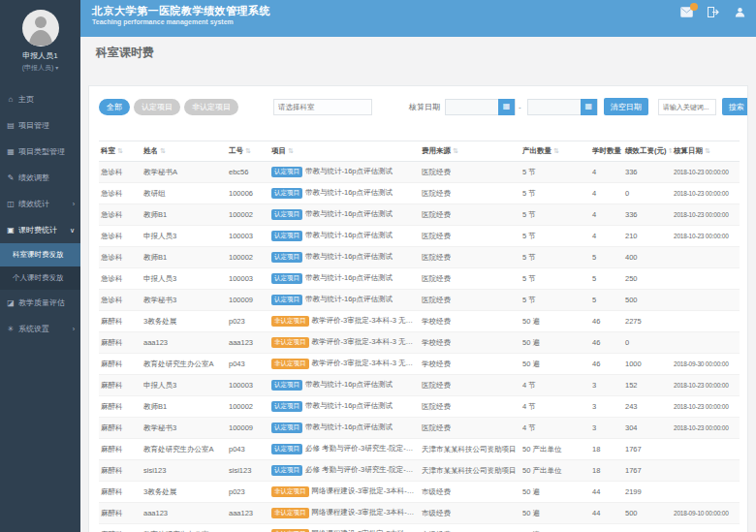 Image resolution: width=756 pixels, height=532 pixels. What do you see at coordinates (211, 107) in the screenshot?
I see `filter-unrecognized-button: 非认定项目` at bounding box center [211, 107].